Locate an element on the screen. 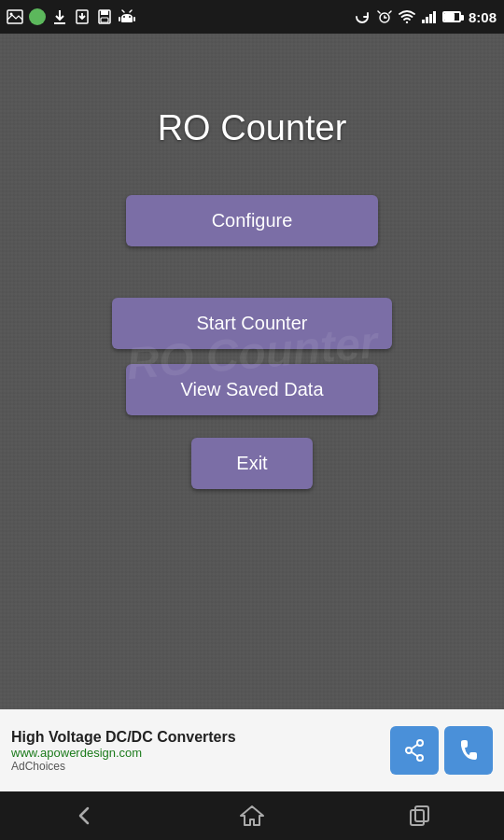 The height and width of the screenshot is (840, 504). ad-title: High Voltage DC/DC Converters is located at coordinates (201, 737).